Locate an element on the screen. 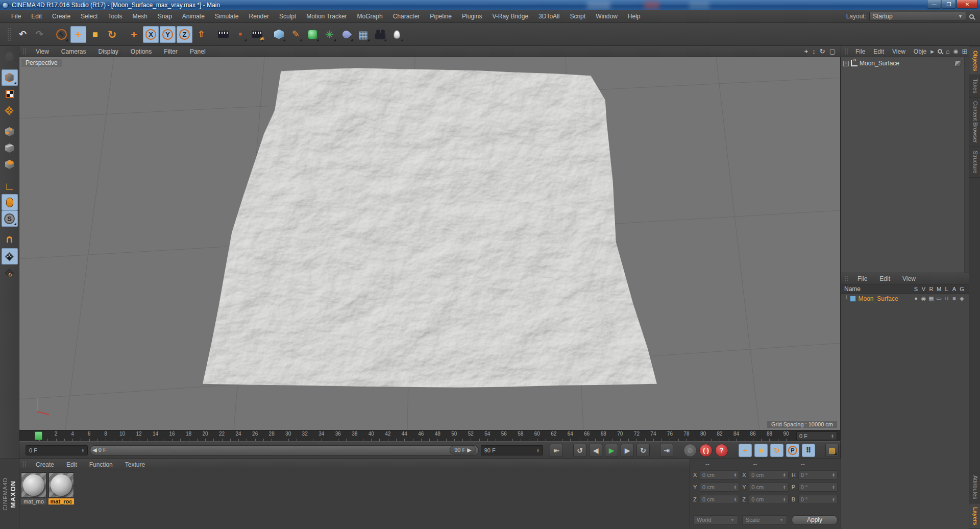 The image size is (980, 529). points-mode-button is located at coordinates (10, 132).